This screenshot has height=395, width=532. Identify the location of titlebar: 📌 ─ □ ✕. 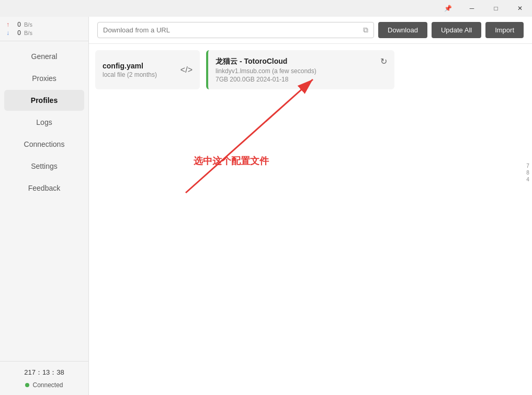
(266, 8).